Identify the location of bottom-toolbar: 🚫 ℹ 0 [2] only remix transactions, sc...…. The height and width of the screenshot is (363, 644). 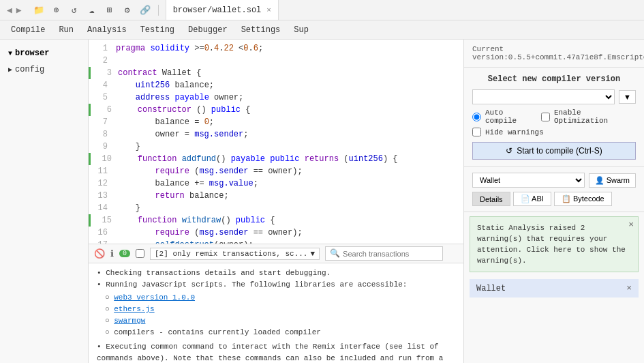
(276, 254).